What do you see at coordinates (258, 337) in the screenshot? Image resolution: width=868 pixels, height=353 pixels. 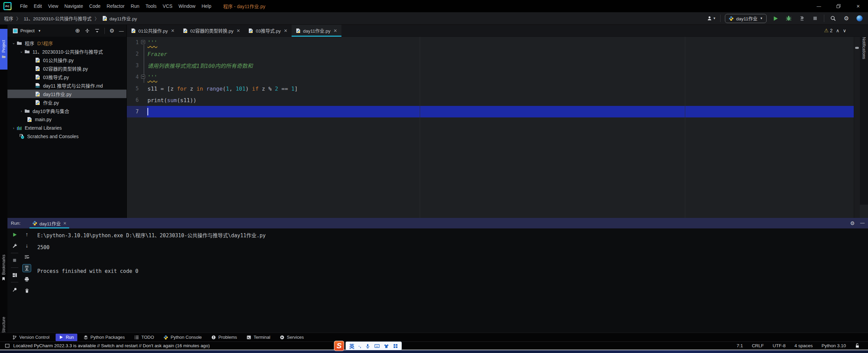 I see `toolwindow-terminal: Terminal` at bounding box center [258, 337].